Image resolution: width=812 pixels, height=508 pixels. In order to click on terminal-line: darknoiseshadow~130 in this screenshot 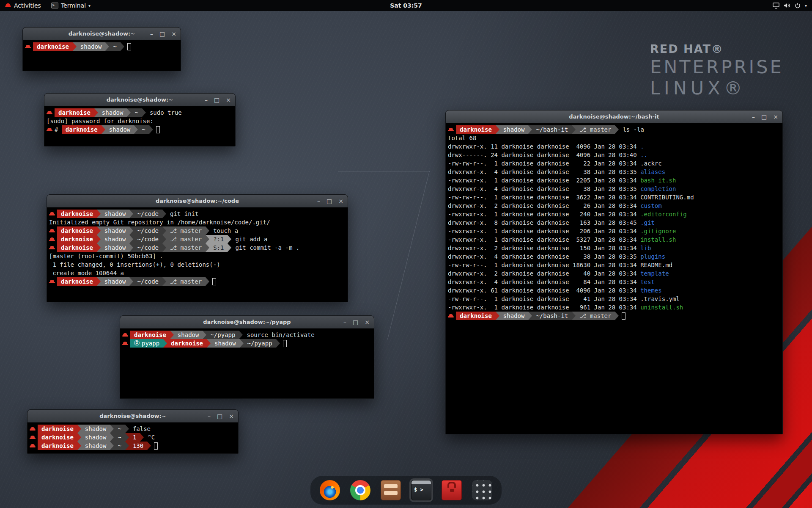, I will do `click(134, 446)`.